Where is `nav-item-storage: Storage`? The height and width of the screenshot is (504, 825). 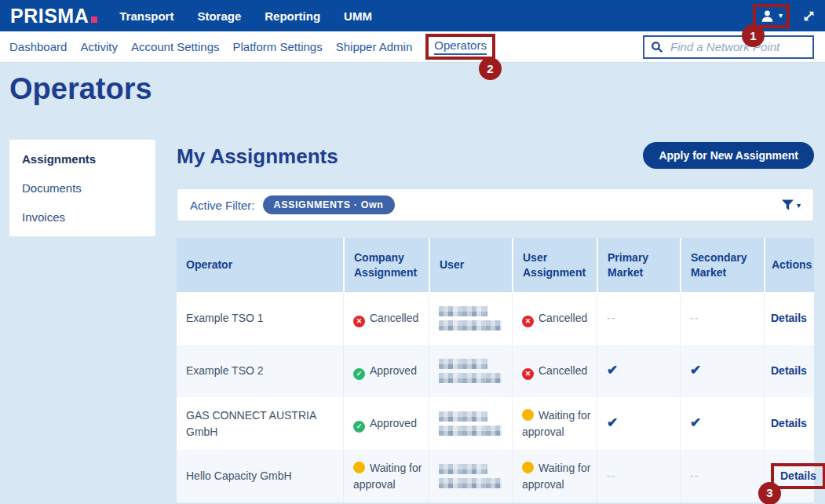 nav-item-storage: Storage is located at coordinates (219, 16).